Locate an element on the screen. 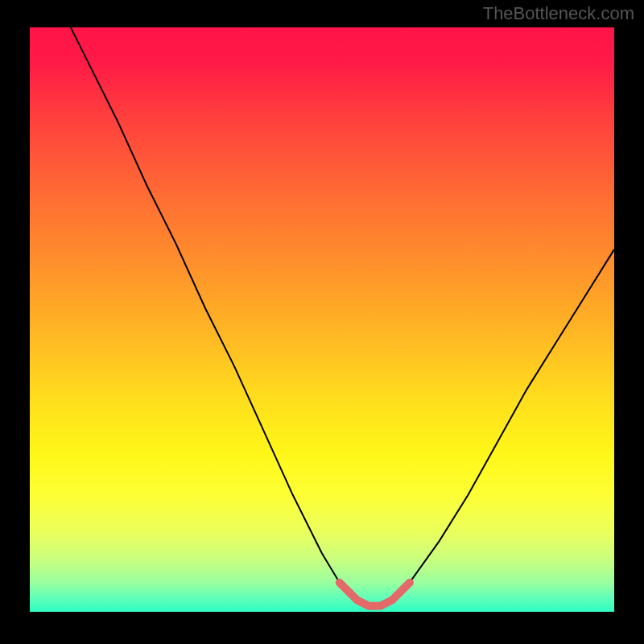  optimal-zone-highlight is located at coordinates (375, 594).